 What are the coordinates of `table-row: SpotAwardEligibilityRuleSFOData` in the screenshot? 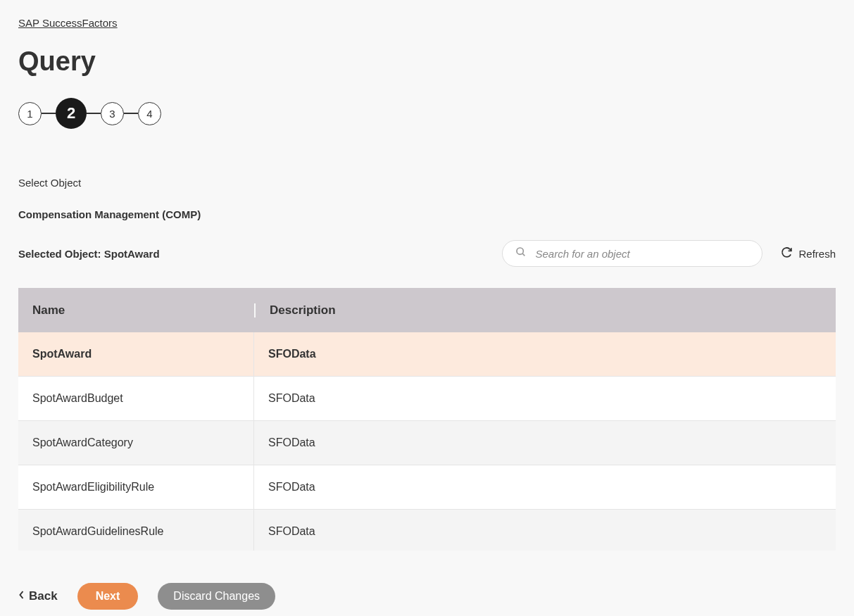 It's located at (427, 487).